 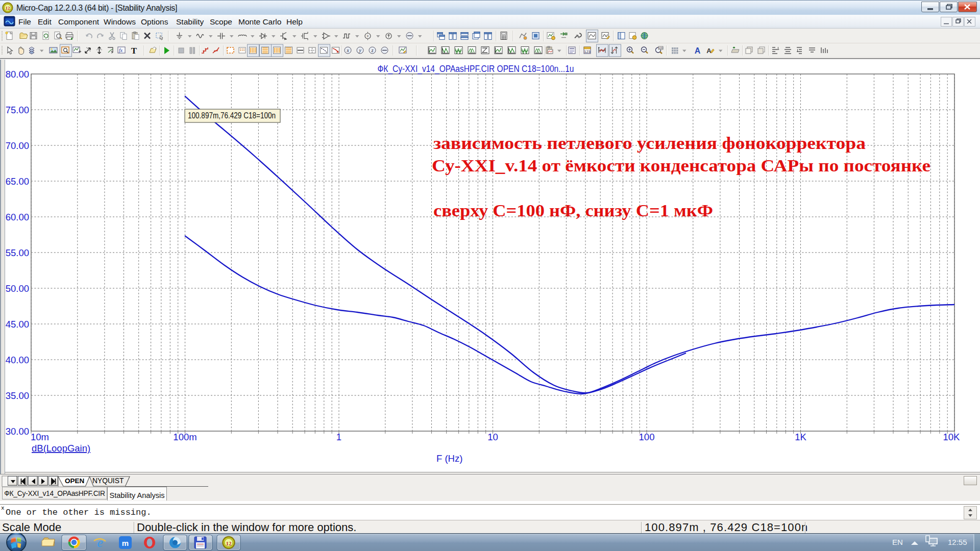 What do you see at coordinates (40, 437) in the screenshot?
I see `svg-text: 10m` at bounding box center [40, 437].